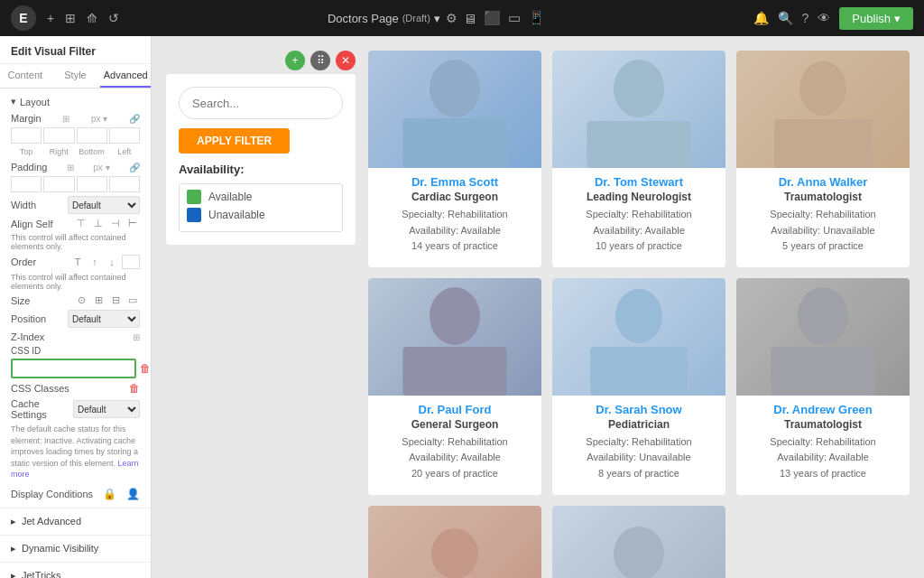 This screenshot has width=924, height=578. I want to click on cssid-input, so click(74, 368).